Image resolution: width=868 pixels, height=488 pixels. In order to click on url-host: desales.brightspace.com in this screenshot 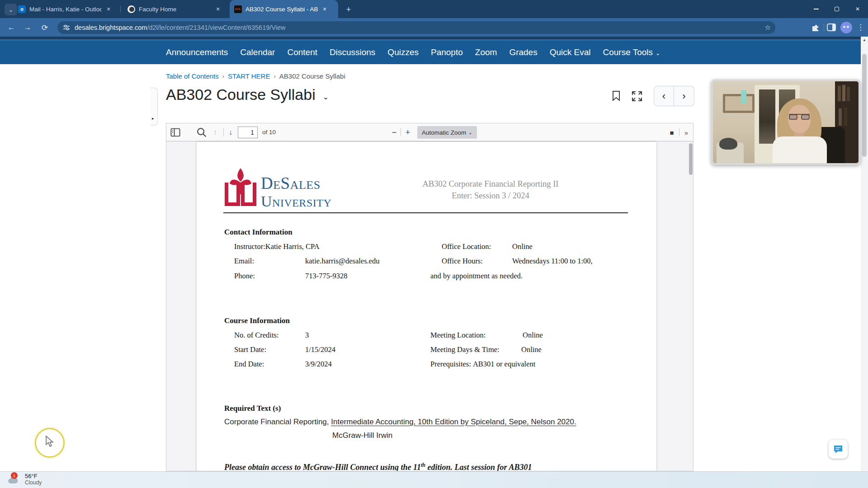, I will do `click(111, 28)`.